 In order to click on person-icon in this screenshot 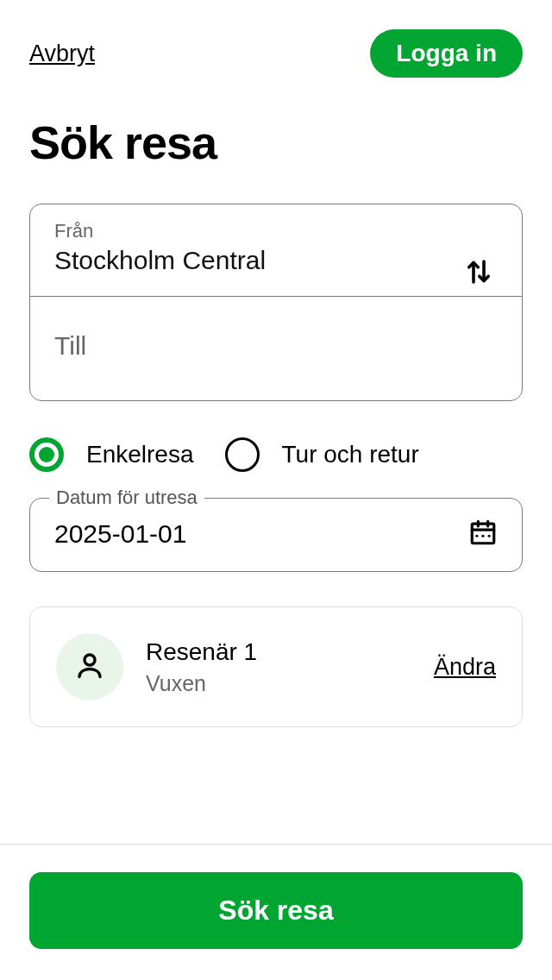, I will do `click(90, 667)`.